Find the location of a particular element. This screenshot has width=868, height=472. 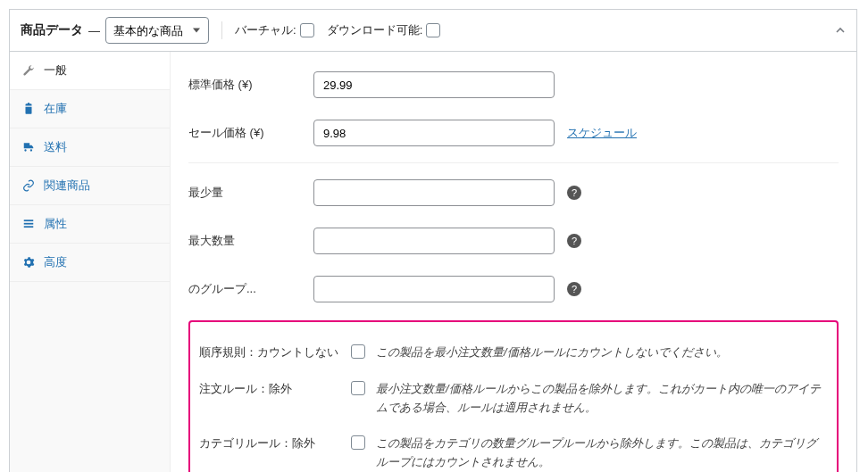

tab-advanced-label: 高度 is located at coordinates (55, 262).